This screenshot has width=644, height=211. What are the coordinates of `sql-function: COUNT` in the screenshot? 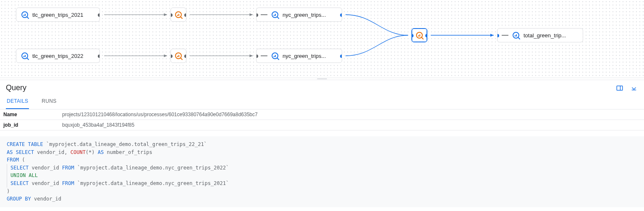 It's located at (78, 152).